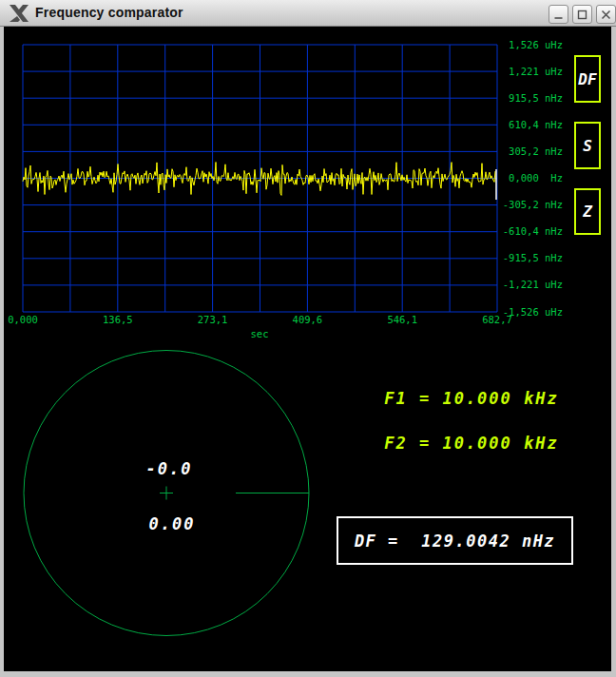  What do you see at coordinates (559, 14) in the screenshot?
I see `minimize-button` at bounding box center [559, 14].